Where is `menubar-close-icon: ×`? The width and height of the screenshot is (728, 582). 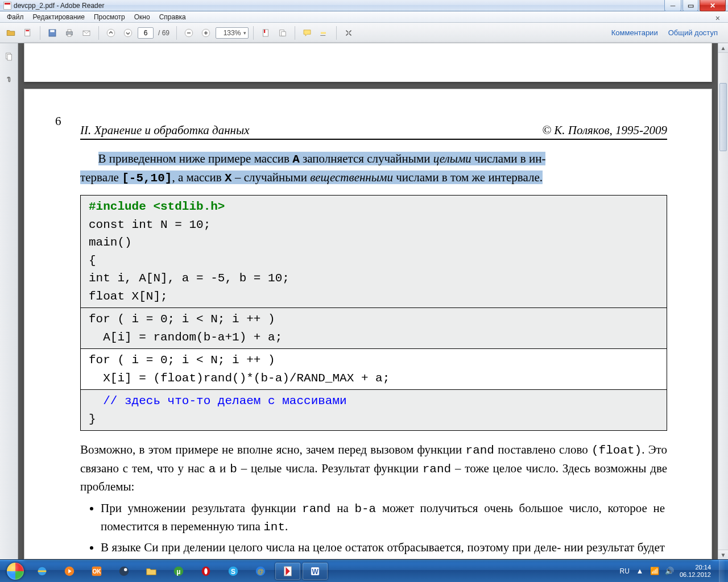
menubar-close-icon: × is located at coordinates (718, 18).